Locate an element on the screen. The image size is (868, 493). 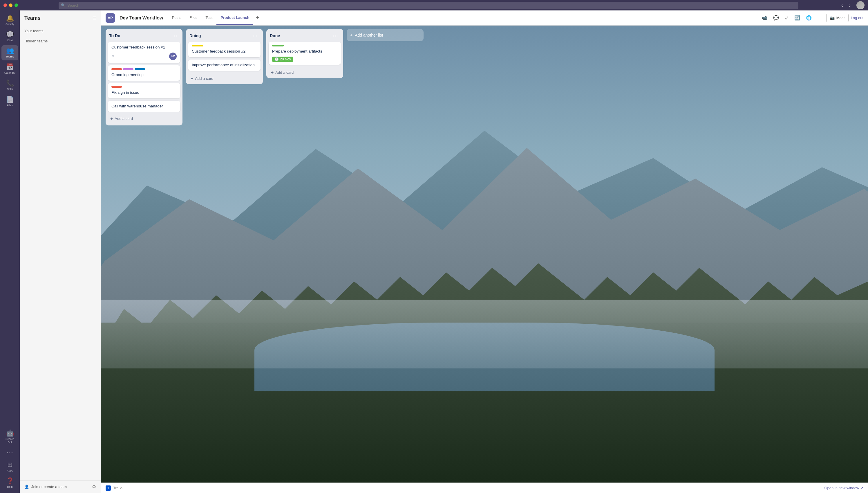
sidebar-item-label-help: Help is located at coordinates (10, 487).